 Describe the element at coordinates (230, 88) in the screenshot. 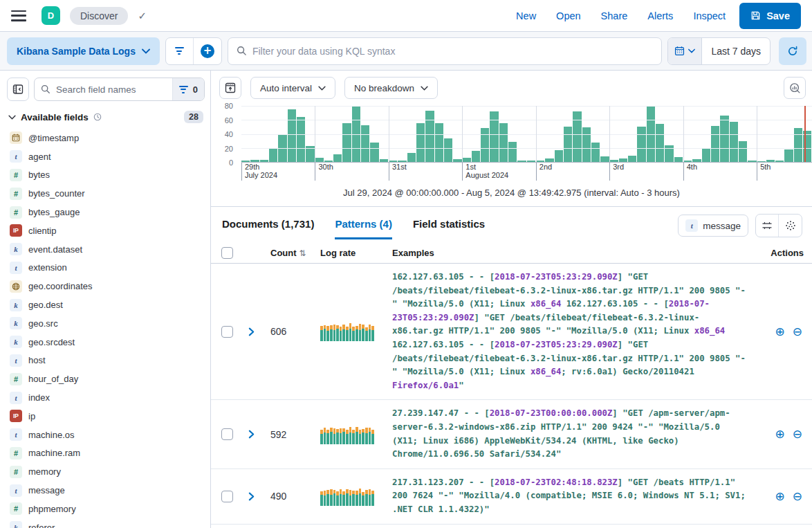

I see `chart-options-button` at that location.